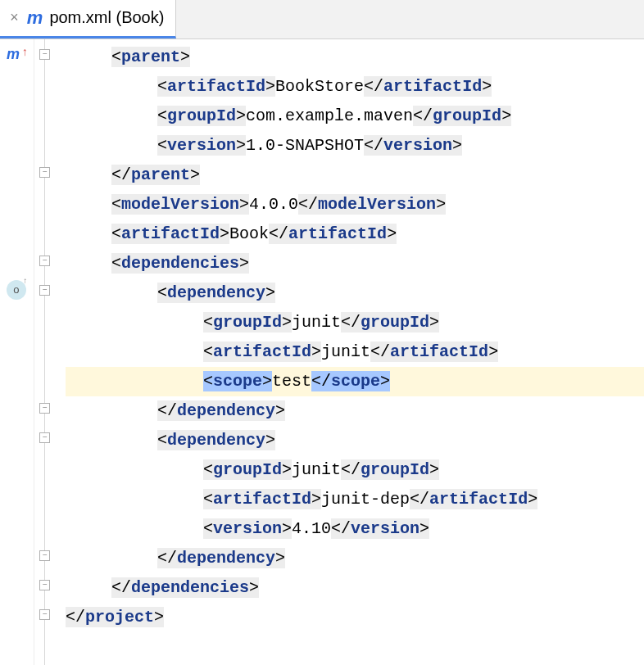  Describe the element at coordinates (355, 116) in the screenshot. I see `code-line: <groupId>com.example.maven</groupId>` at that location.